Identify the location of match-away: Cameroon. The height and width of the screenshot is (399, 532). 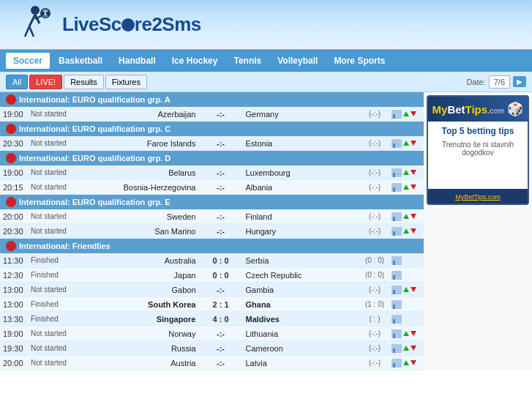
(301, 348).